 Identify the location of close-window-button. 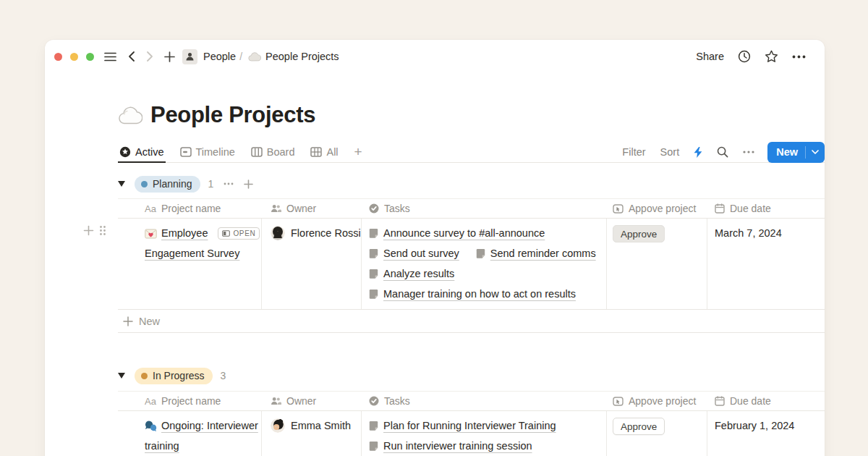
(58, 56).